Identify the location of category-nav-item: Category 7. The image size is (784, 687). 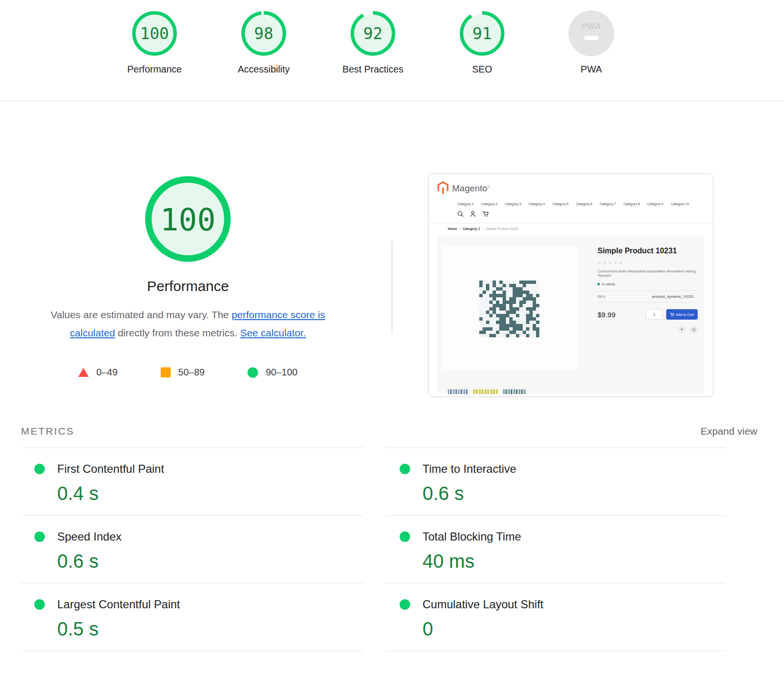
(608, 204).